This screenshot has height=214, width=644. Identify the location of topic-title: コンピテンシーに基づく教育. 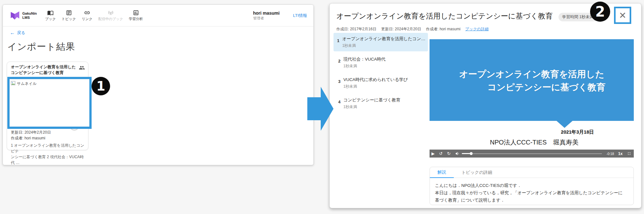
(372, 100).